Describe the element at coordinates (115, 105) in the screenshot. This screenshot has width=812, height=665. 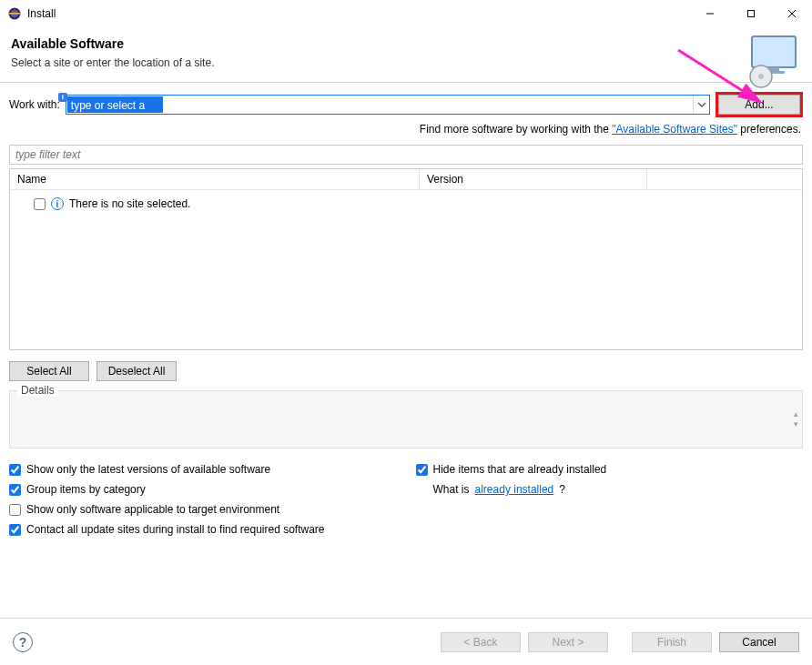
I see `work-with-placeholder-selection: type or select a site` at that location.